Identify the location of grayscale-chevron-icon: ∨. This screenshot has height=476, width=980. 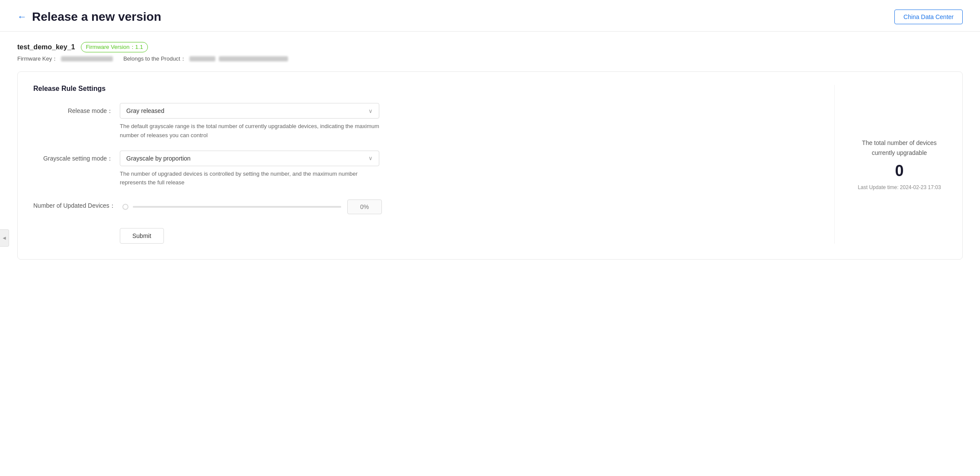
(371, 158).